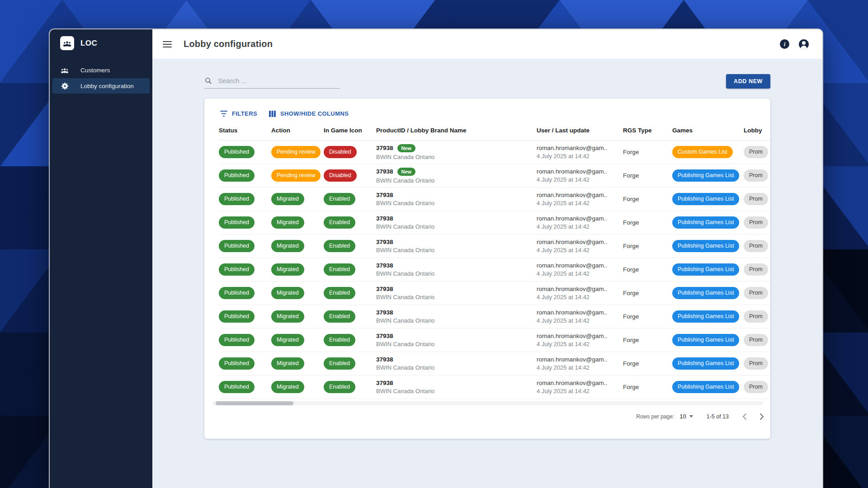  I want to click on rows-per-page-value: 10, so click(683, 417).